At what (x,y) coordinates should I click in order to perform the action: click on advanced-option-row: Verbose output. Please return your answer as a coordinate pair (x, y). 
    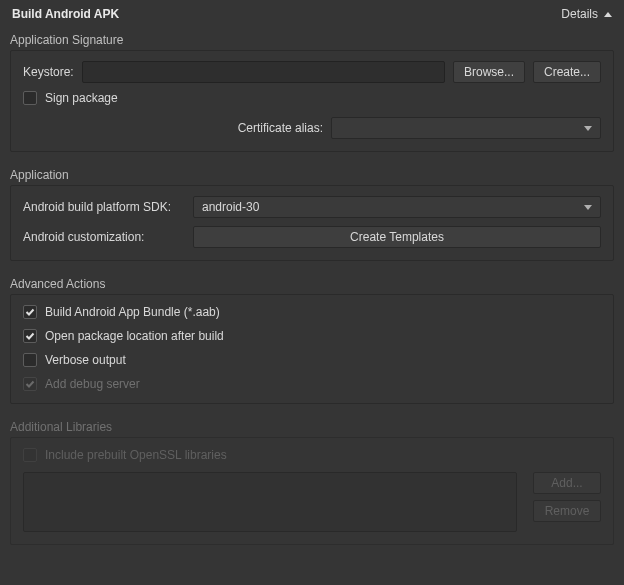
    Looking at the image, I should click on (312, 360).